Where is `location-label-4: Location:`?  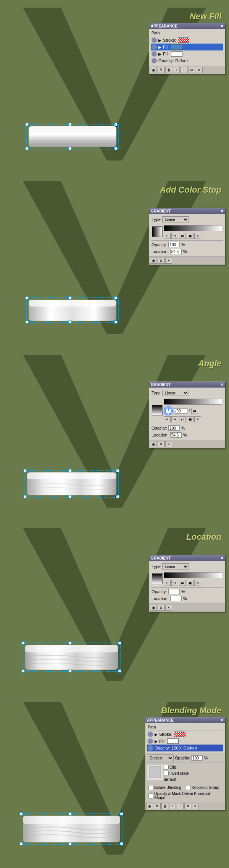
location-label-4: Location: is located at coordinates (160, 599).